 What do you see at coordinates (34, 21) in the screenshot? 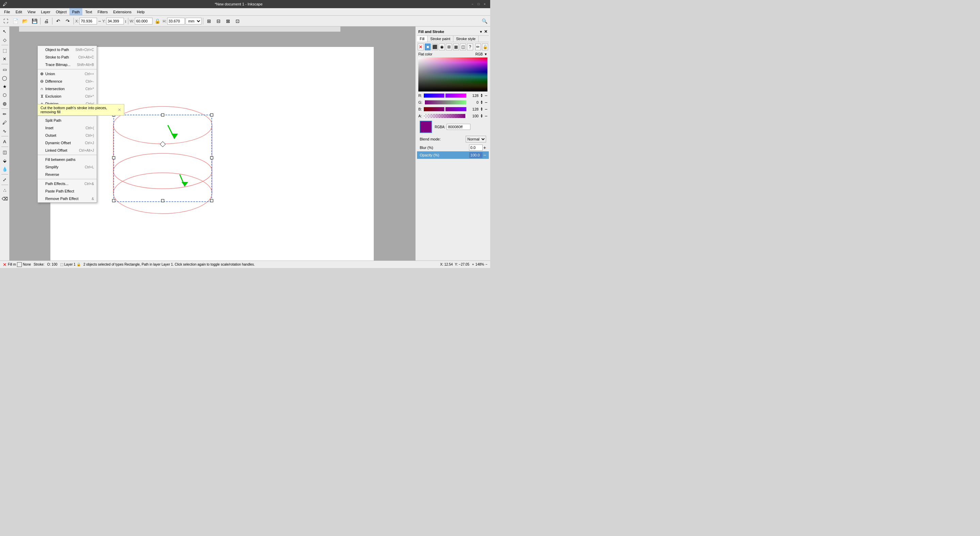
I see `save-button: 💾` at bounding box center [34, 21].